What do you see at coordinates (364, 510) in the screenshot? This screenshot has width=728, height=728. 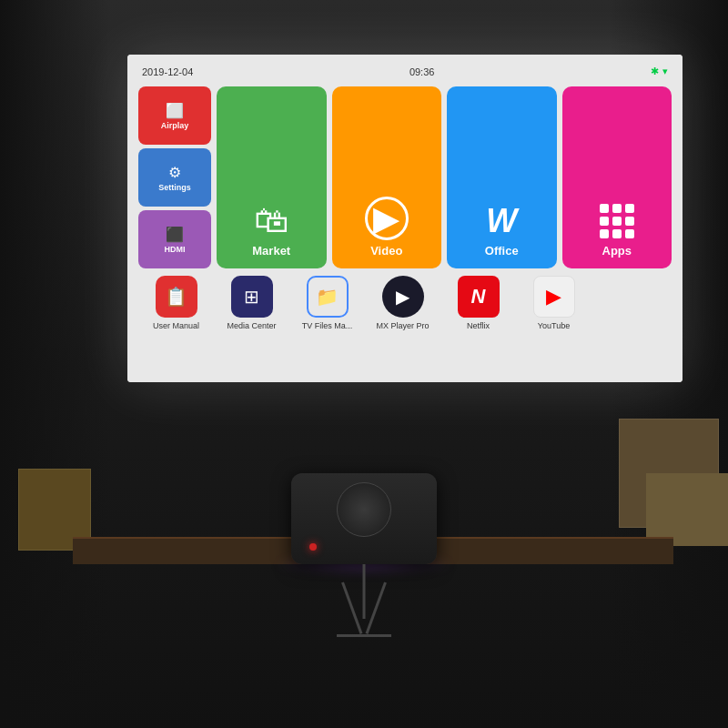 I see `projector-lens` at bounding box center [364, 510].